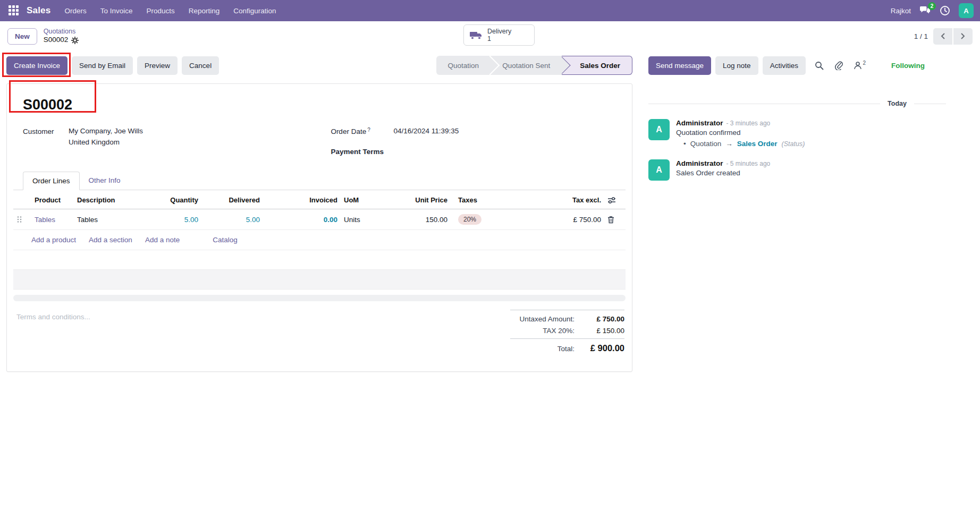 Image resolution: width=980 pixels, height=510 pixels. What do you see at coordinates (62, 32) in the screenshot?
I see `breadcrumb-quotations: Quotations` at bounding box center [62, 32].